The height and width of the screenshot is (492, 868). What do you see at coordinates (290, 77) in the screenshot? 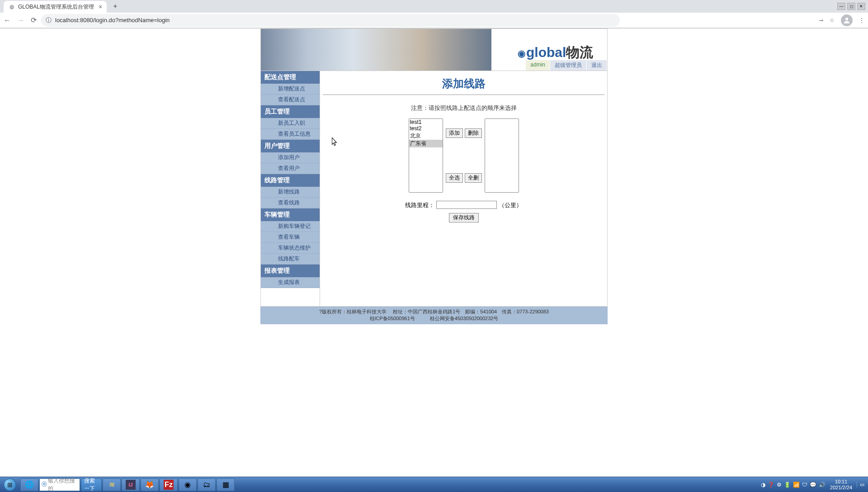
I see `menu-header: 配送点管理` at bounding box center [290, 77].